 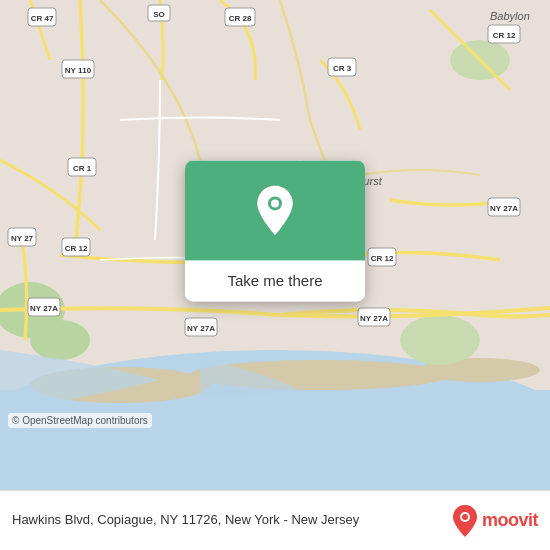 I want to click on bottom-bar: Hawkins Blvd, Copiague, NY 11726, New Yo…, so click(x=275, y=520).